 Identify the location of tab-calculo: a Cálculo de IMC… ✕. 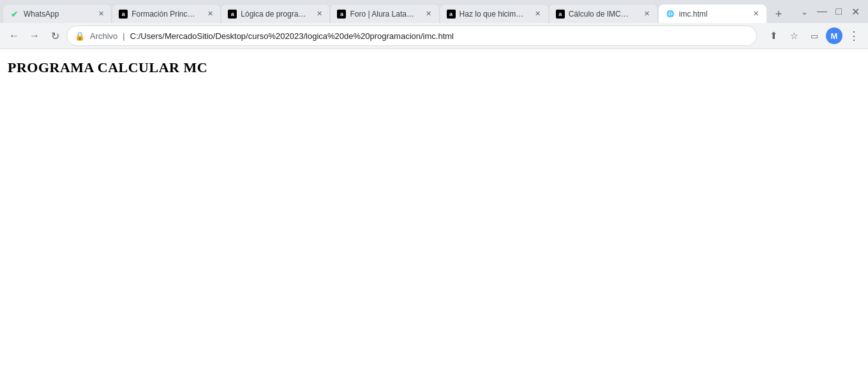
(604, 13).